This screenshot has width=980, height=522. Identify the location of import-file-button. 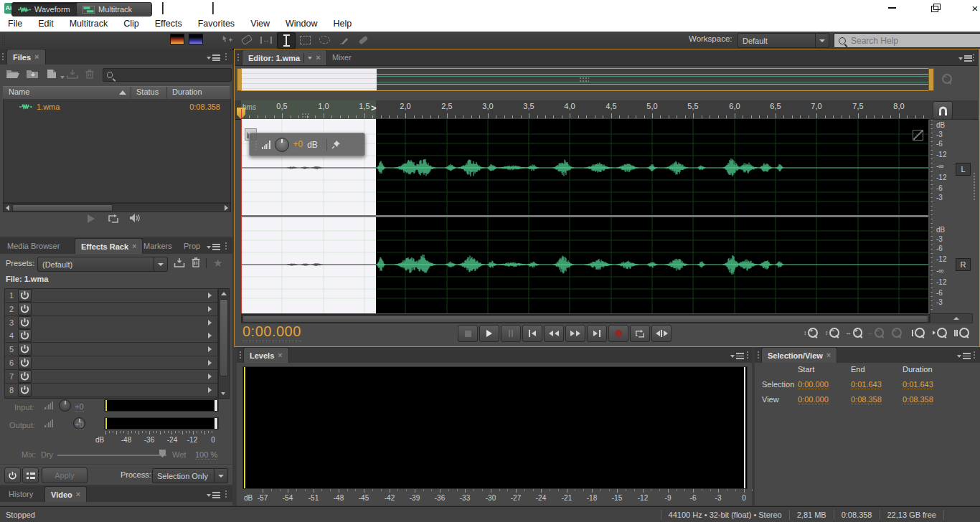
(33, 75).